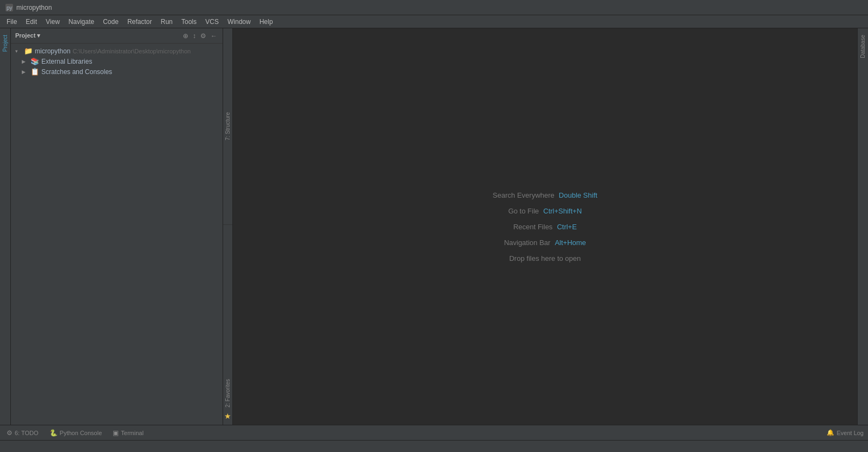 This screenshot has width=868, height=452. What do you see at coordinates (533, 227) in the screenshot?
I see `recent-files-label: Recent Files` at bounding box center [533, 227].